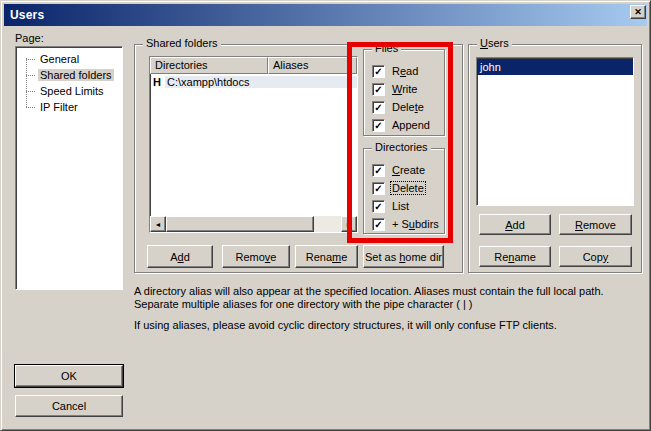 This screenshot has height=431, width=651. I want to click on page-list: General Shared folders Speed Limits IP F…, so click(69, 168).